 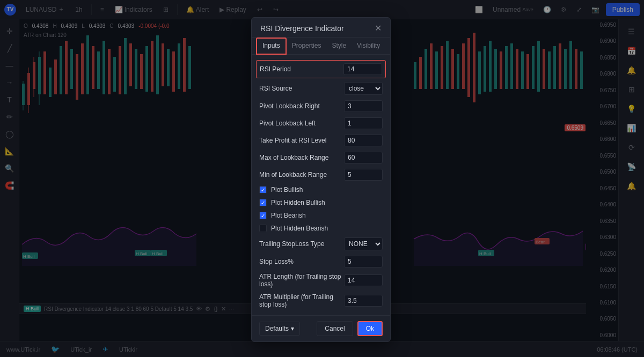 I want to click on plot-hidden-bullish-checkbox: ✓, so click(x=263, y=203).